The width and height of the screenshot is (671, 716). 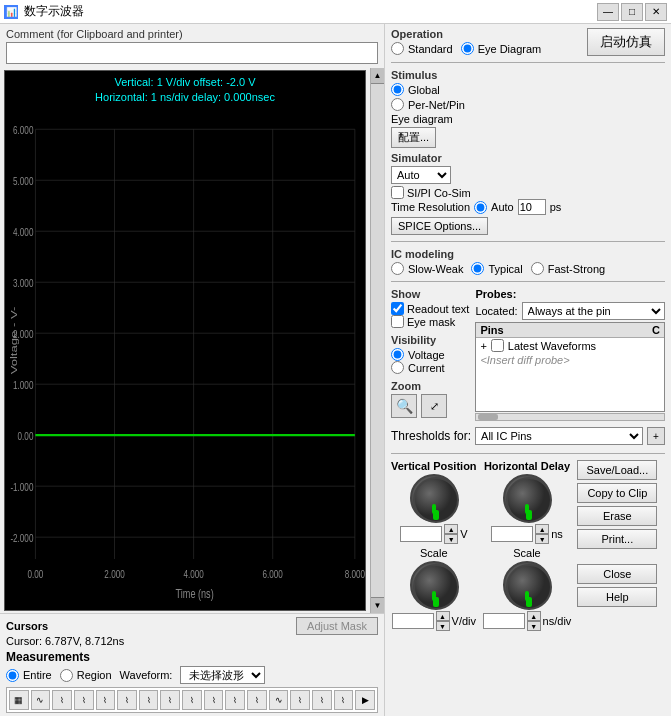 I want to click on insert-diff-probe-item: <Insert diff probe>, so click(x=570, y=360).